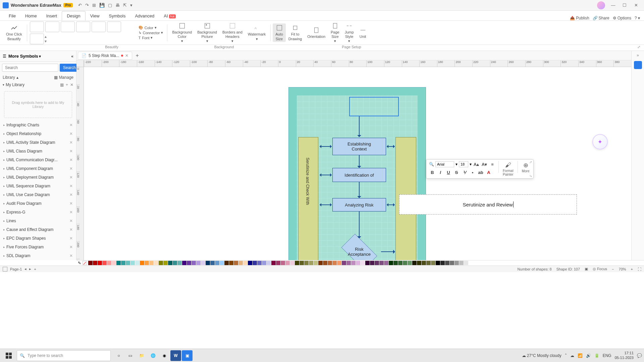 The width and height of the screenshot is (644, 362). Describe the element at coordinates (632, 269) in the screenshot. I see `zoom-in-button: +` at that location.